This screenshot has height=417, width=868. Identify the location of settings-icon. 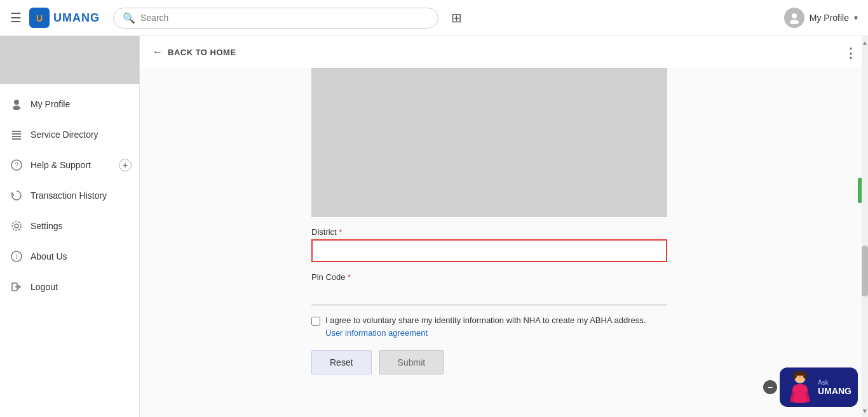
(17, 226).